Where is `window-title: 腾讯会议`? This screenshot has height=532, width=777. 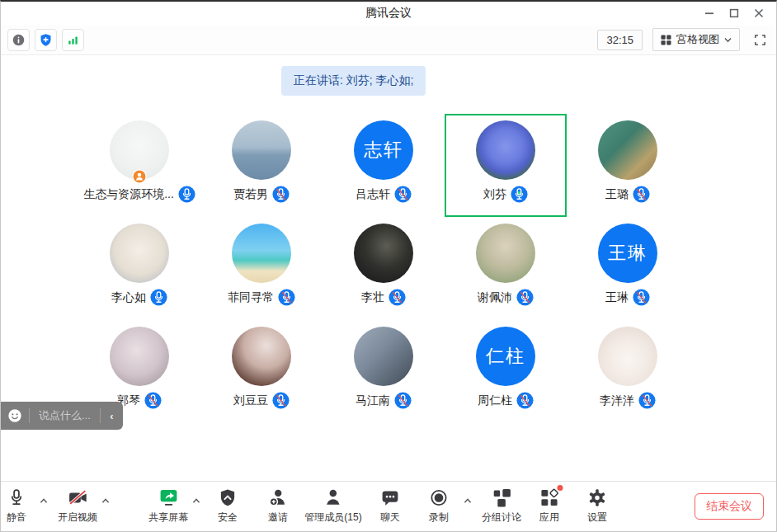 window-title: 腾讯会议 is located at coordinates (388, 13).